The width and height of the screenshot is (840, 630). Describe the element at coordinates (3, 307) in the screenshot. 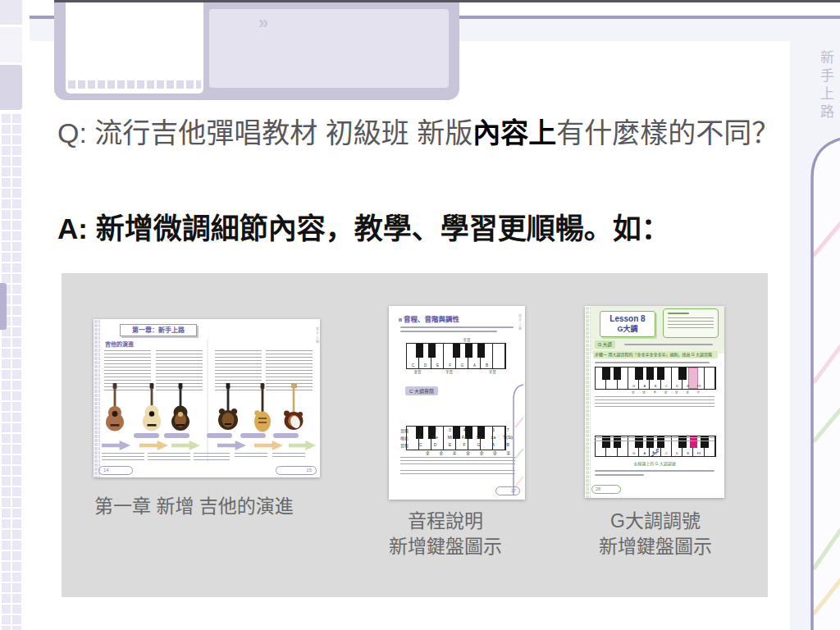

I see `left-small-tab` at that location.